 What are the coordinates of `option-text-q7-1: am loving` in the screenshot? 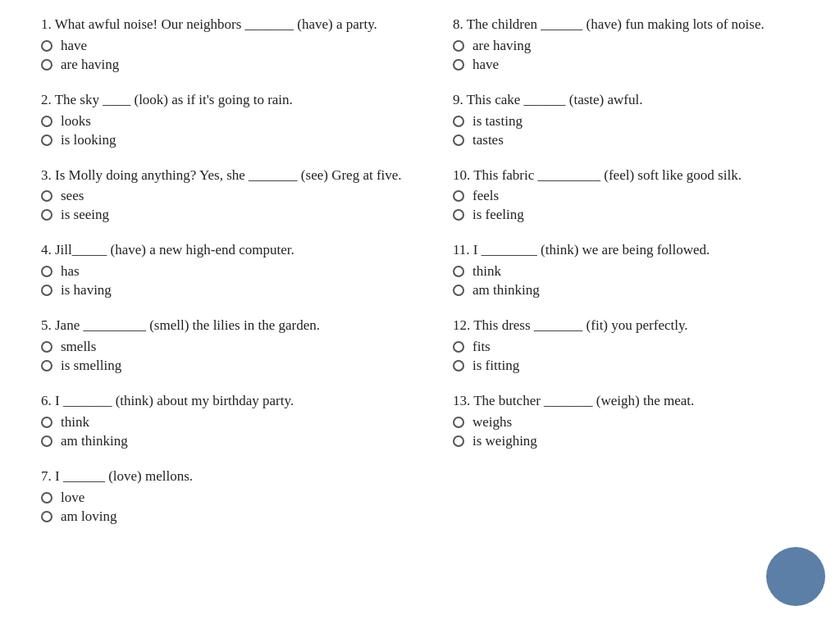 It's located at (89, 517).